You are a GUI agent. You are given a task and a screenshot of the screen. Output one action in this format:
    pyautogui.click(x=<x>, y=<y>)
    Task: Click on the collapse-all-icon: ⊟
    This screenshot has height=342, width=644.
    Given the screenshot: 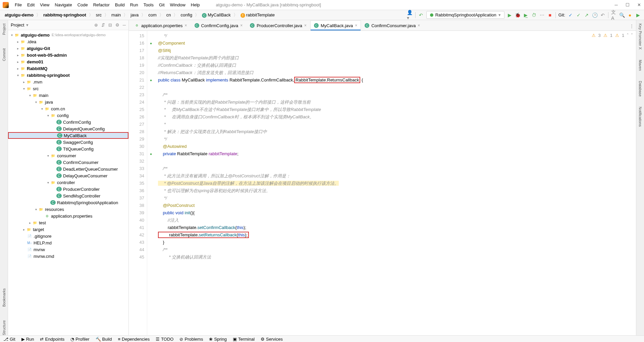 What is the action you would take?
    pyautogui.click(x=110, y=25)
    